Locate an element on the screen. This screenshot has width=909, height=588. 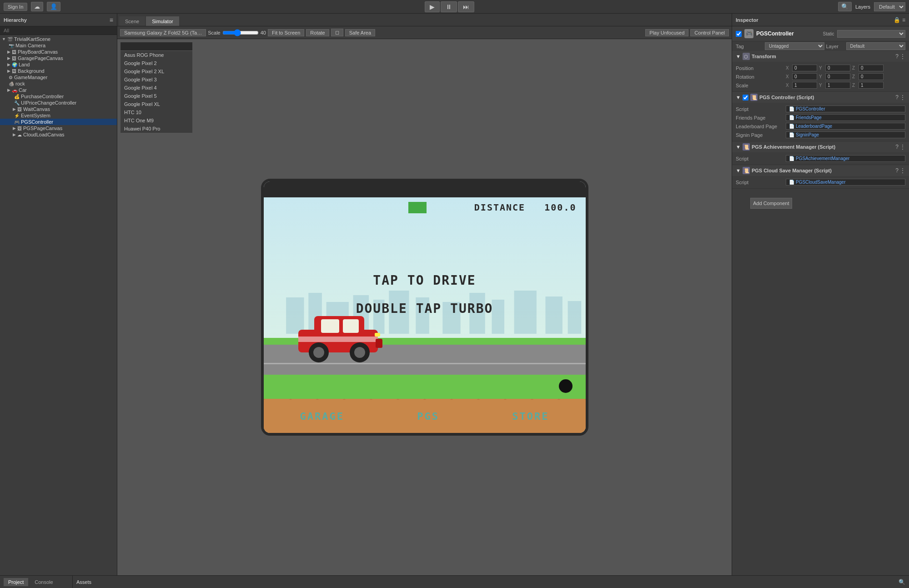
tag-dropdown: Untagged is located at coordinates (795, 46).